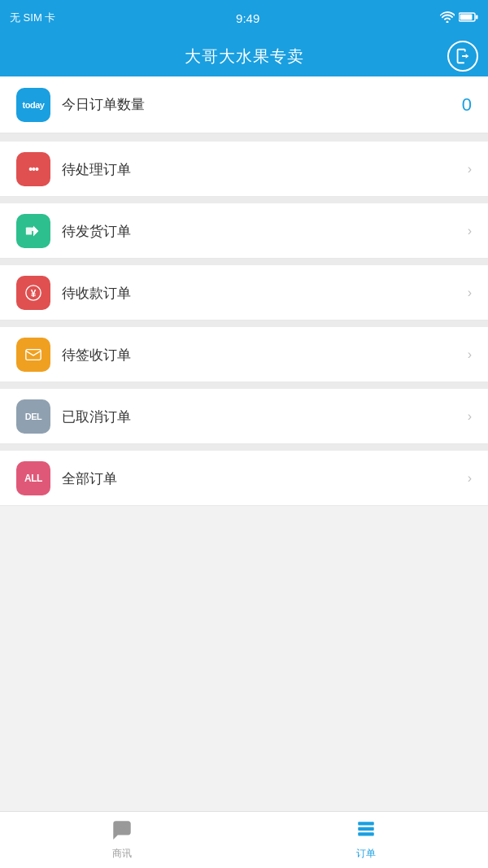 The height and width of the screenshot is (868, 488). What do you see at coordinates (259, 293) in the screenshot?
I see `payment-label: 待收款订单` at bounding box center [259, 293].